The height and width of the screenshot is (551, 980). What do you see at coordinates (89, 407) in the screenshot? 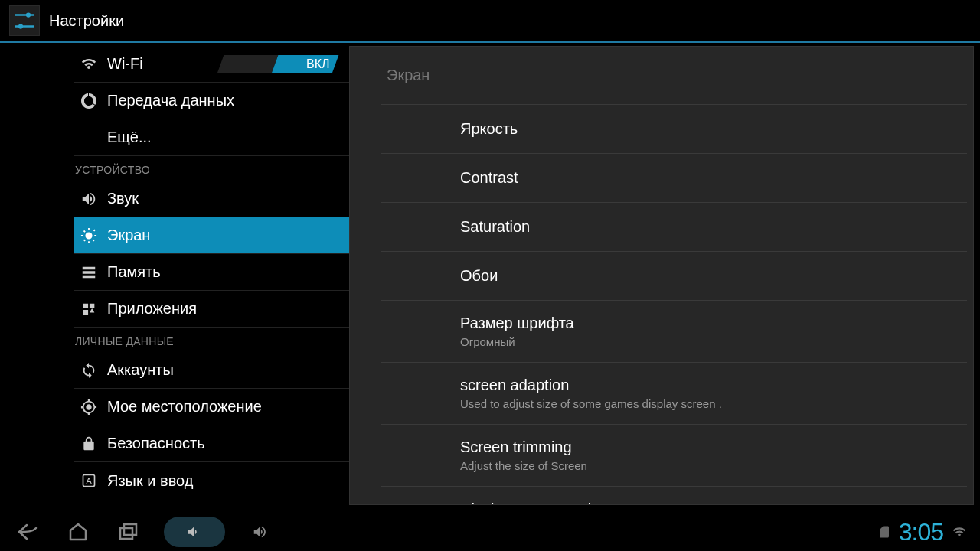
I see `location-icon` at bounding box center [89, 407].